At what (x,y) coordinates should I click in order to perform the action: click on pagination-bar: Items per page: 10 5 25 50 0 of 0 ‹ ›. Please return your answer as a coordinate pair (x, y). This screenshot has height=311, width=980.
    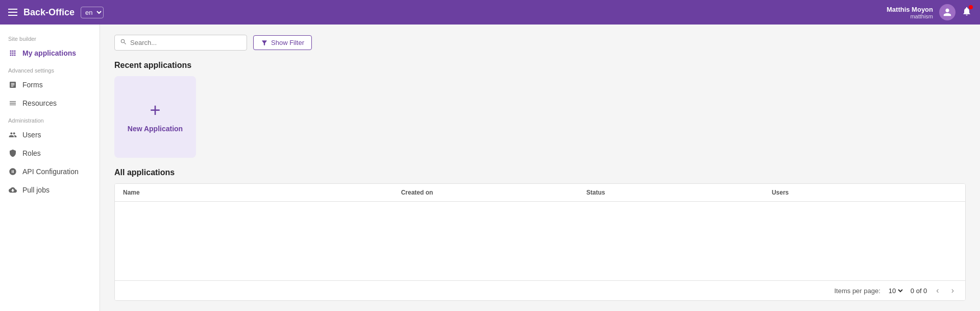
    Looking at the image, I should click on (540, 290).